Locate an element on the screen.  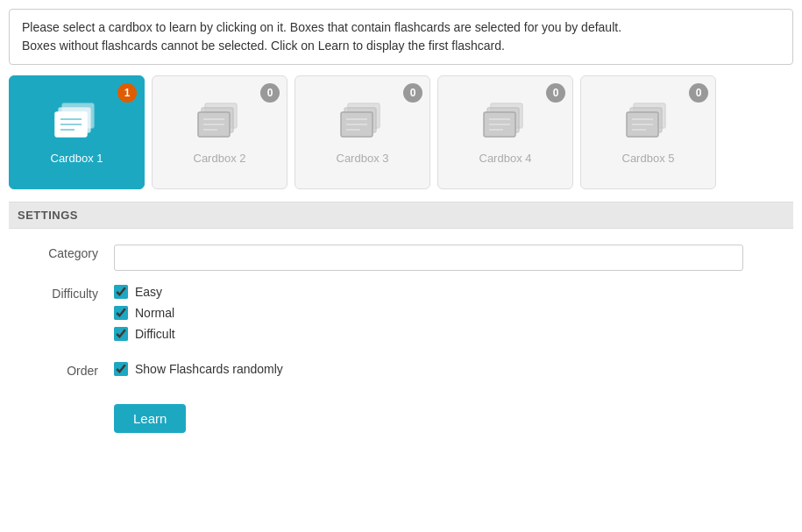
info-line2: Boxes without flashcards cannot be selec… is located at coordinates (263, 46).